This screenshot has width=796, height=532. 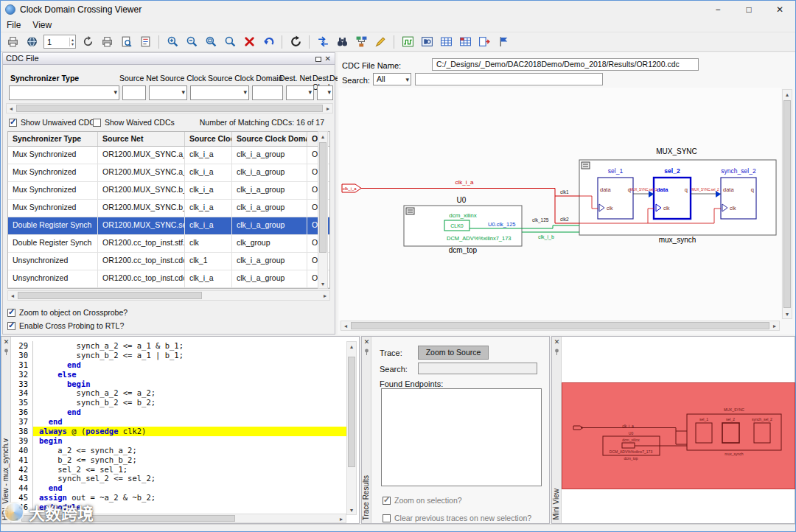 I want to click on zoom-to-source-button: Zoom to Source, so click(x=453, y=352).